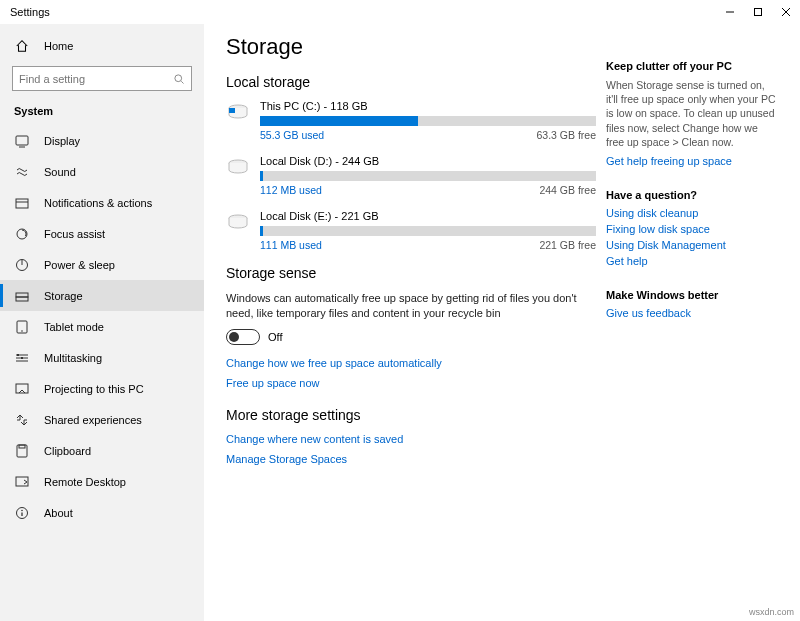  What do you see at coordinates (411, 176) in the screenshot?
I see `drive-row: Local Disk (D:) - 244 GB112 MB used244 G…` at bounding box center [411, 176].